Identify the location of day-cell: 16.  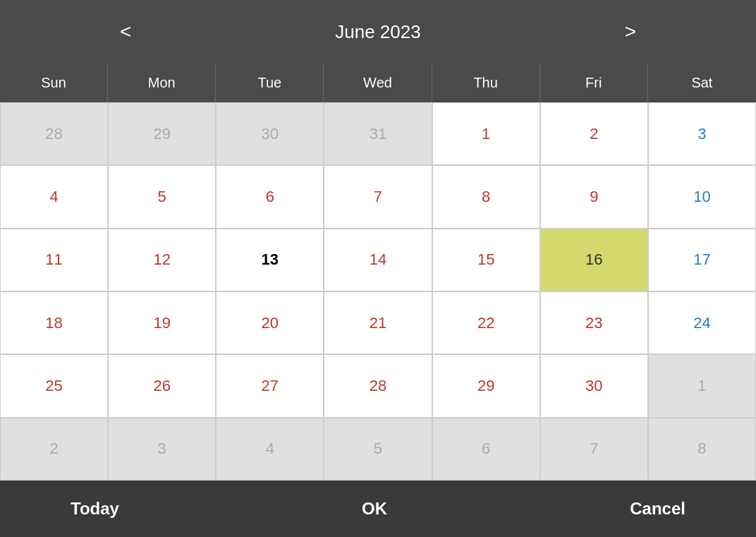
(594, 260).